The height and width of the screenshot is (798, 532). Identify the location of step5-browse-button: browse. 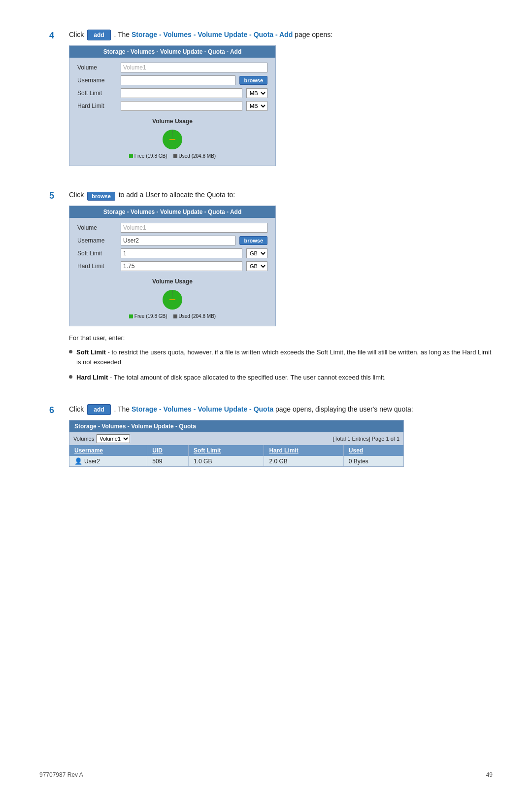
(253, 241).